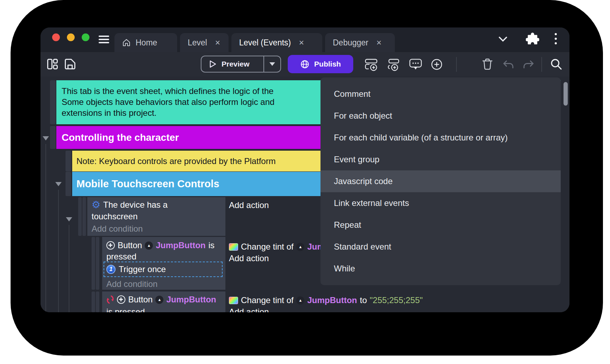  Describe the element at coordinates (235, 64) in the screenshot. I see `preview-label: Preview` at that location.